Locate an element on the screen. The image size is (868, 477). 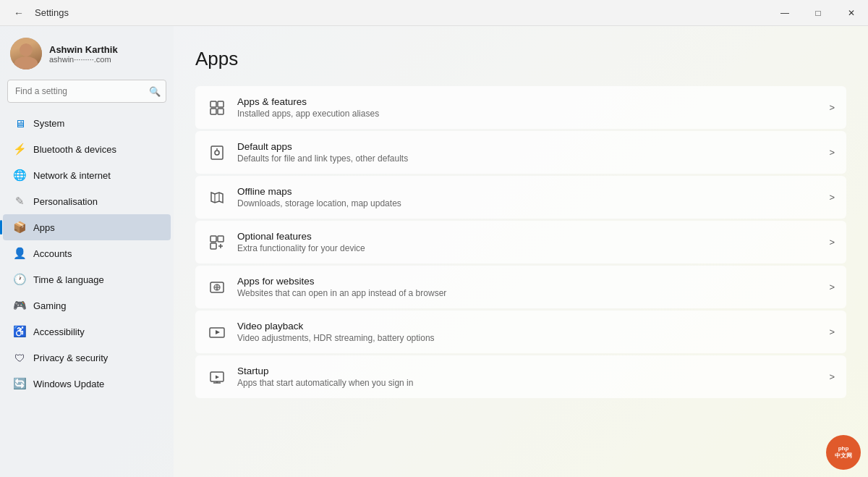
setting-item-offline-maps: Offline maps Downloads, storage location… is located at coordinates (521, 197).